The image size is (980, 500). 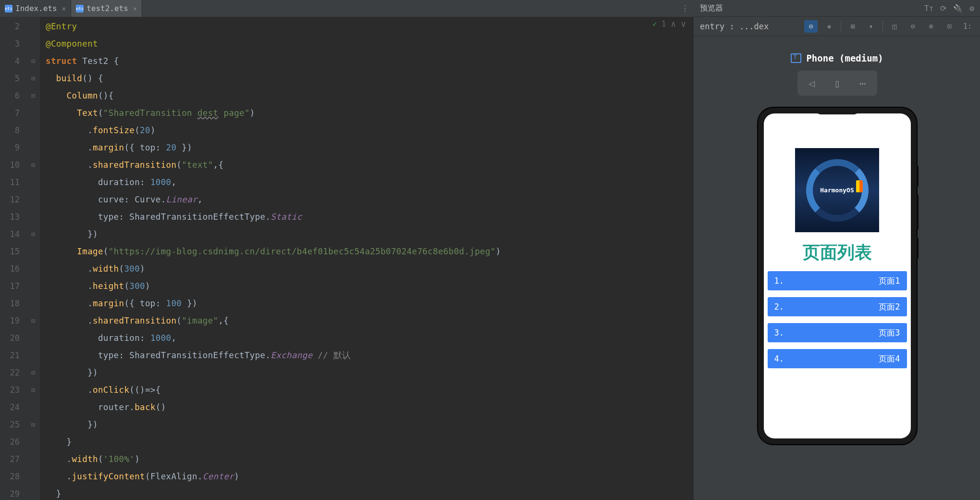 What do you see at coordinates (36, 9) in the screenshot?
I see `tab-index: ets Index.ets ×` at bounding box center [36, 9].